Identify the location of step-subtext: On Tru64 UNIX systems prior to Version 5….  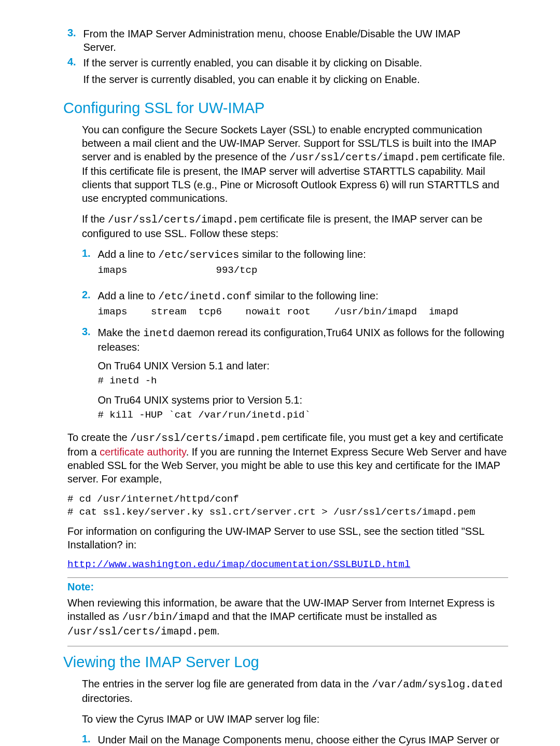
(302, 400).